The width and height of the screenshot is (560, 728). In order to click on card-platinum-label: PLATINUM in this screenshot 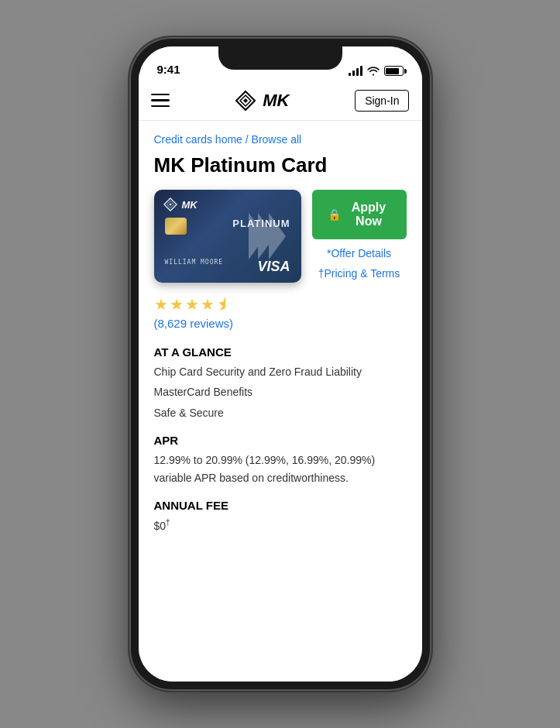, I will do `click(261, 223)`.